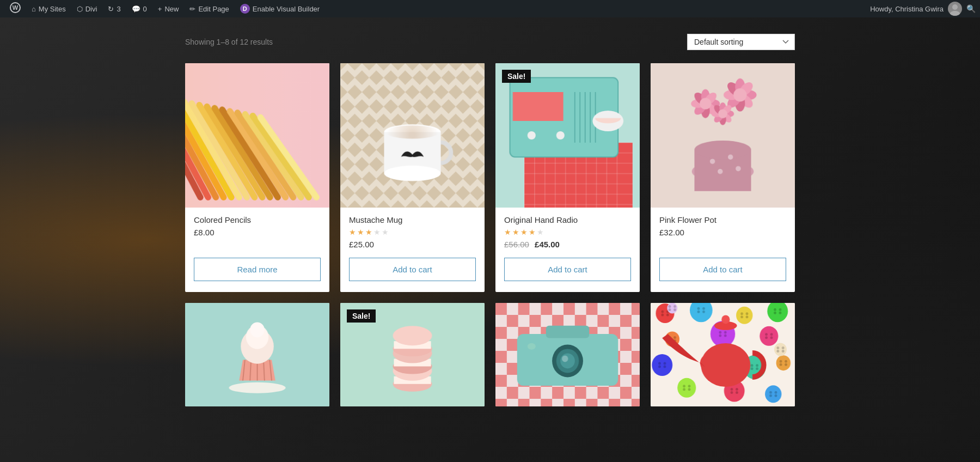 The width and height of the screenshot is (980, 462). Describe the element at coordinates (971, 9) in the screenshot. I see `search-icon: 🔍` at that location.